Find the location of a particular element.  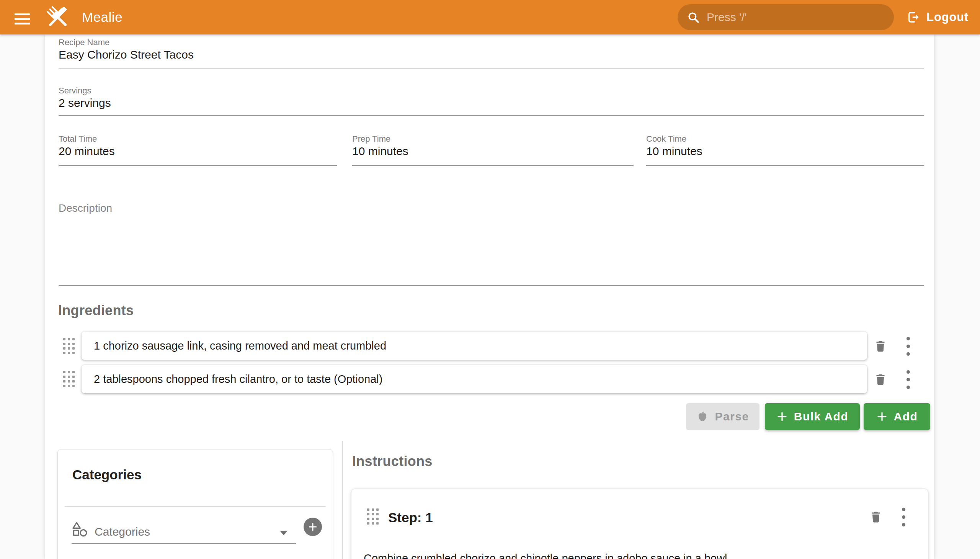

description-label: Description is located at coordinates (85, 208).